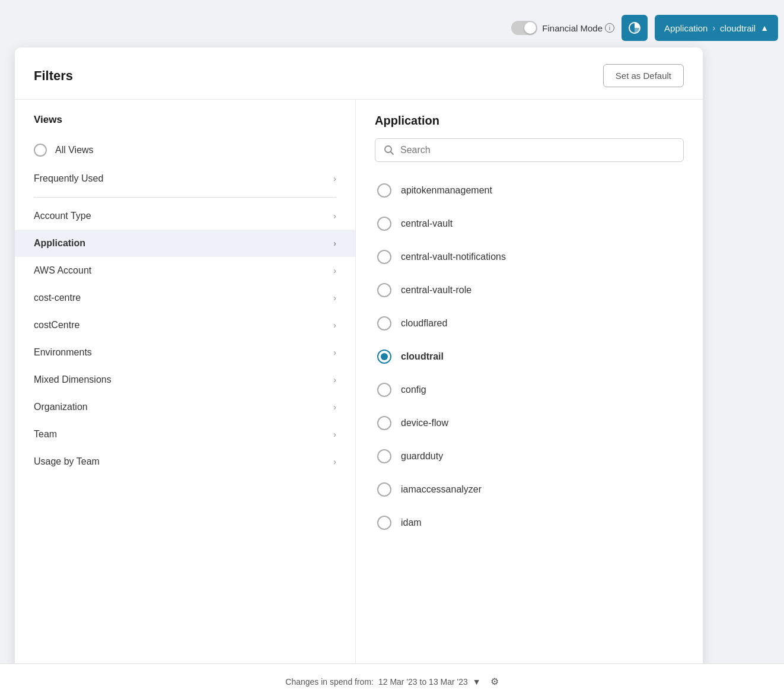 The image size is (784, 699). Describe the element at coordinates (524, 28) in the screenshot. I see `financial-mode-toggle` at that location.